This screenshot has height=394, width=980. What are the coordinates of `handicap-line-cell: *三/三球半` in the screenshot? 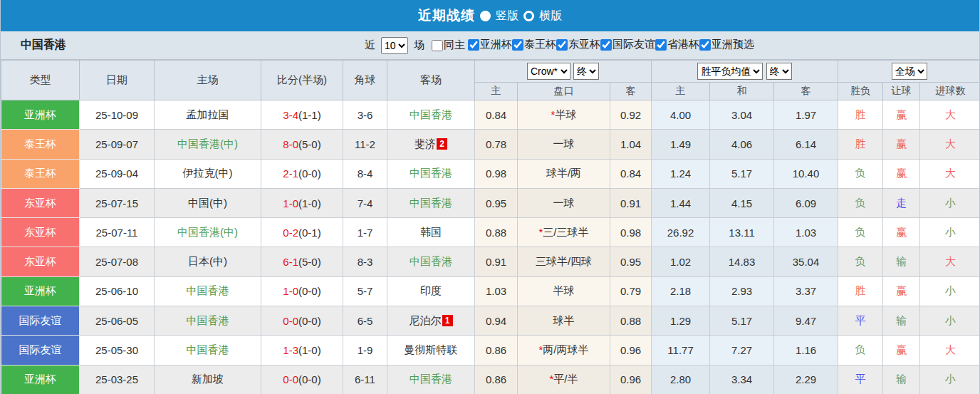 It's located at (564, 232).